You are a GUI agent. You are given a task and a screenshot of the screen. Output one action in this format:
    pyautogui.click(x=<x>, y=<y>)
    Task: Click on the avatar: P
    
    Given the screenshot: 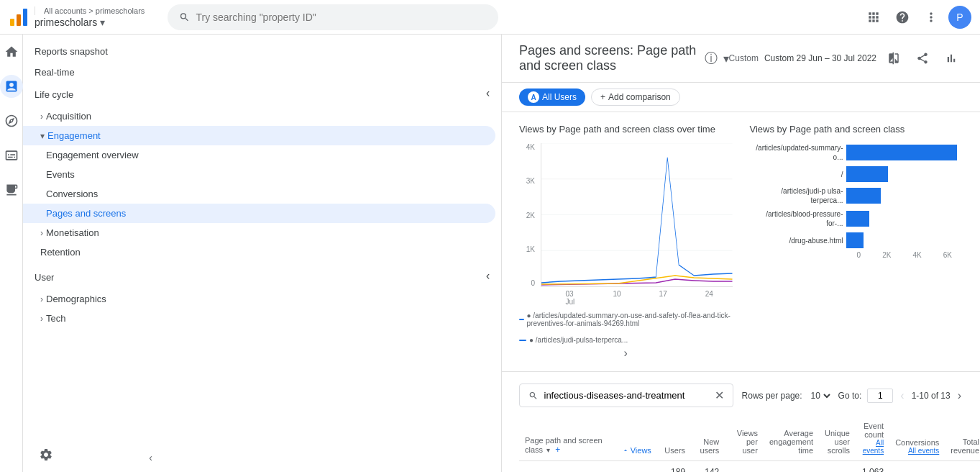 What is the action you would take?
    pyautogui.click(x=960, y=17)
    